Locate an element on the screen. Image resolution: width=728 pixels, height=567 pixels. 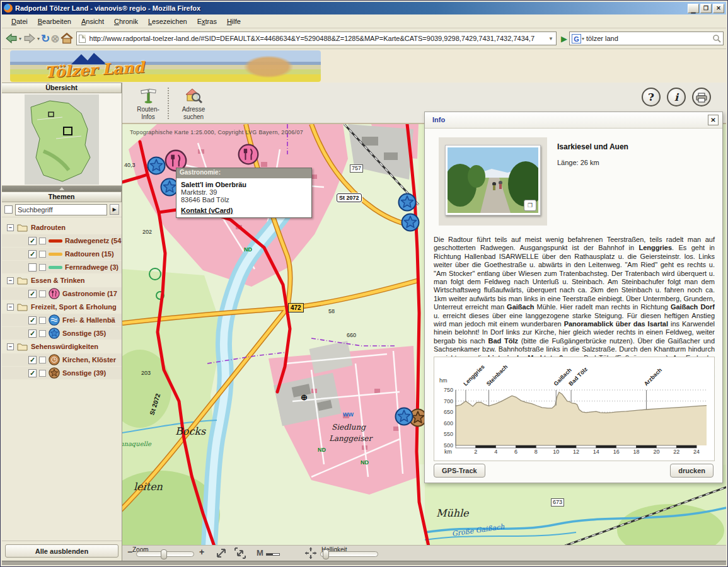
brightness-slider is located at coordinates (349, 554).